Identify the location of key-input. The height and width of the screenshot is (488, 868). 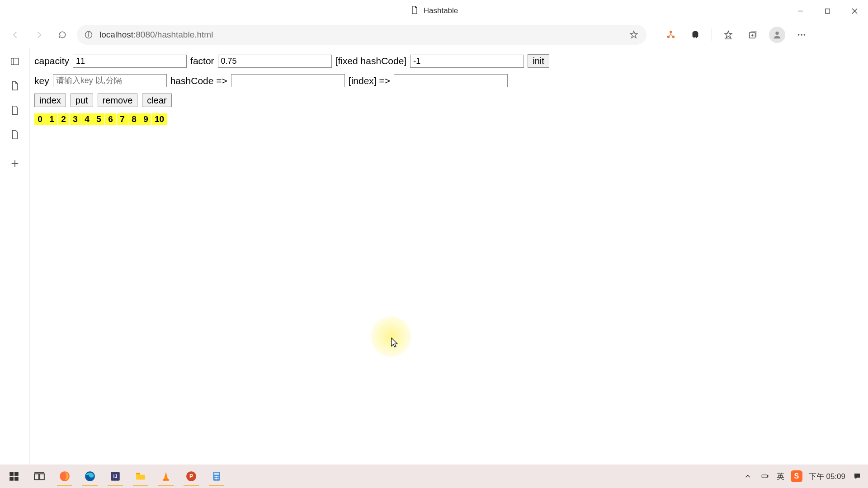
(110, 80).